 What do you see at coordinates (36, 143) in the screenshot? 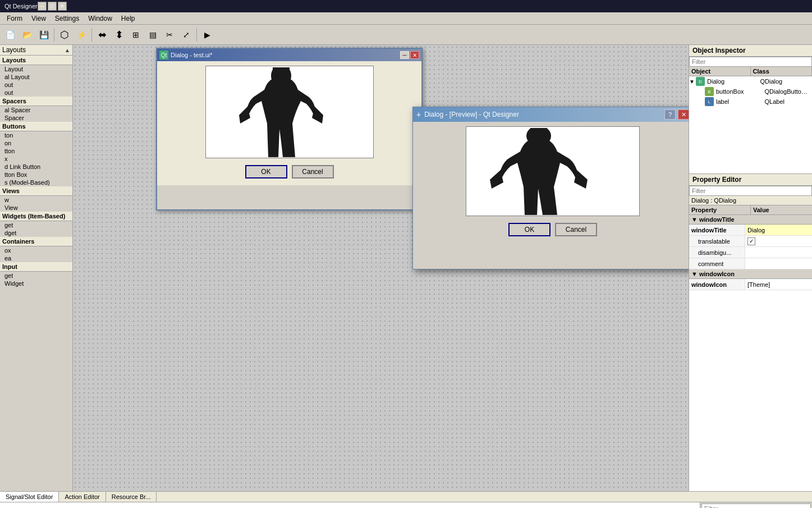
I see `widget-on: on` at bounding box center [36, 143].